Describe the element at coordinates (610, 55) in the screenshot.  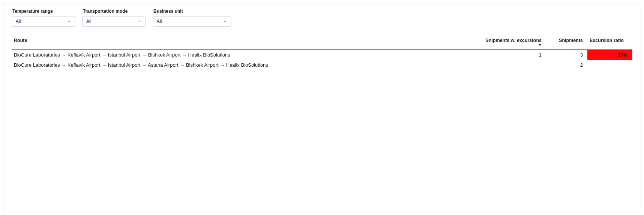
I see `excursion-ratio-badge: 33%` at that location.